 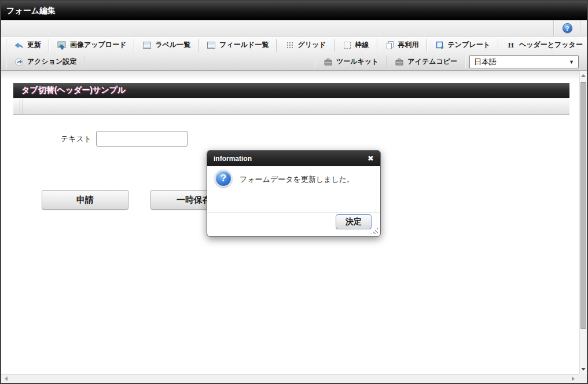 I want to click on border-icon, so click(x=347, y=45).